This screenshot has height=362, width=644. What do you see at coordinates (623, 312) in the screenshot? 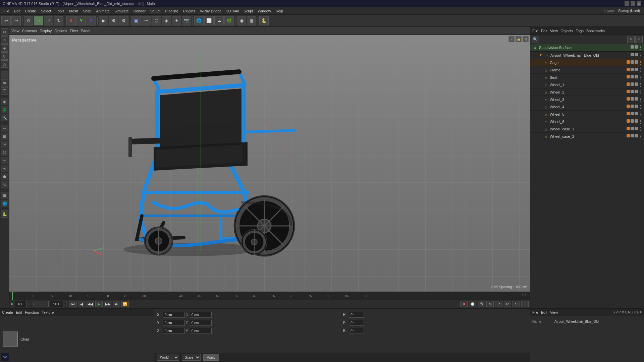
I see `br-icon-m: M` at bounding box center [623, 312].